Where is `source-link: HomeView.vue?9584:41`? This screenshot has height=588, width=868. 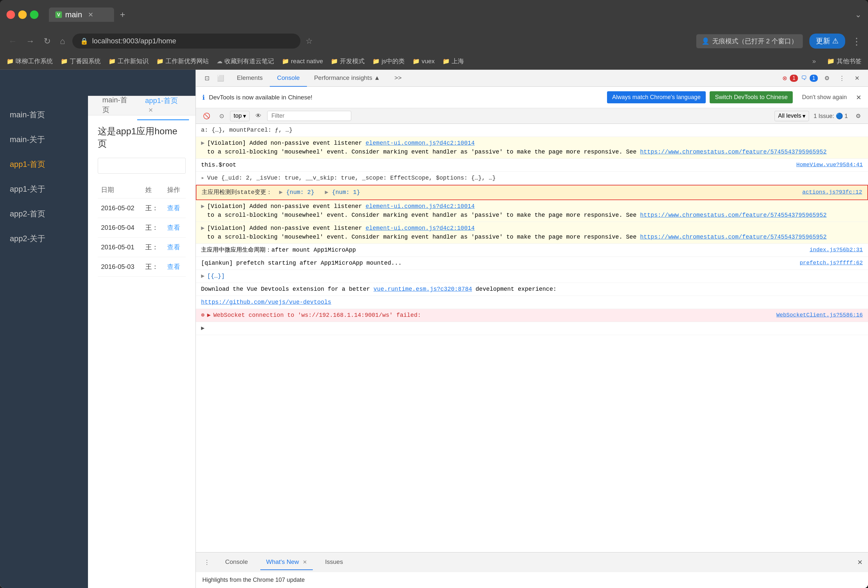
source-link: HomeView.vue?9584:41 is located at coordinates (830, 165).